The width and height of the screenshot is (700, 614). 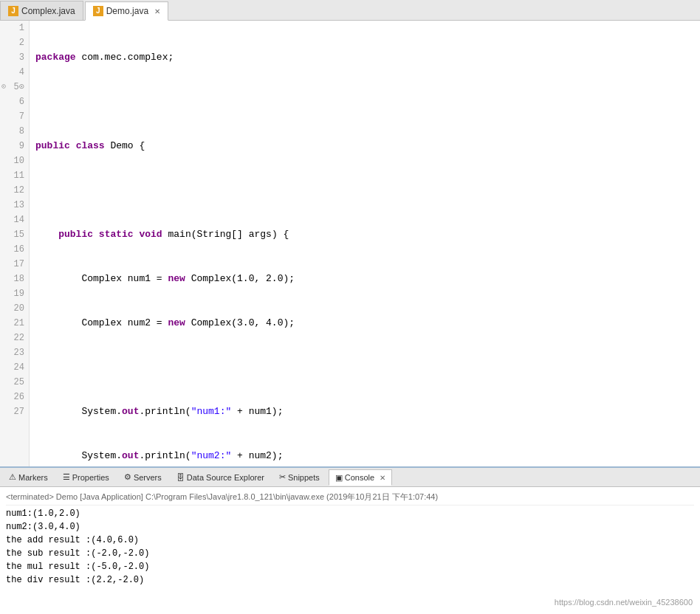 What do you see at coordinates (282, 477) in the screenshot?
I see `snippets-icon: ✂` at bounding box center [282, 477].